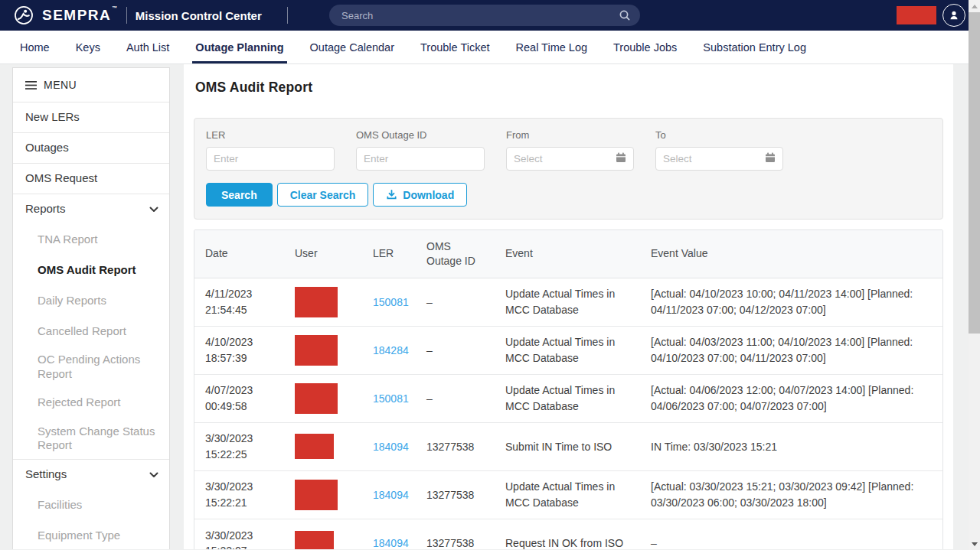  Describe the element at coordinates (239, 310) in the screenshot. I see `time-value: 21:54:45` at that location.